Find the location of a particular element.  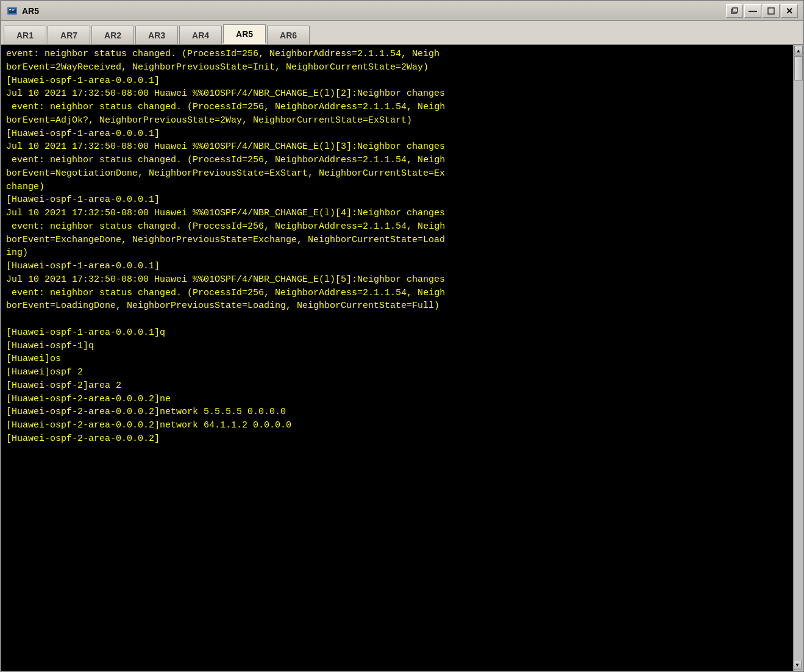

tab-ar2: AR2 is located at coordinates (113, 35).